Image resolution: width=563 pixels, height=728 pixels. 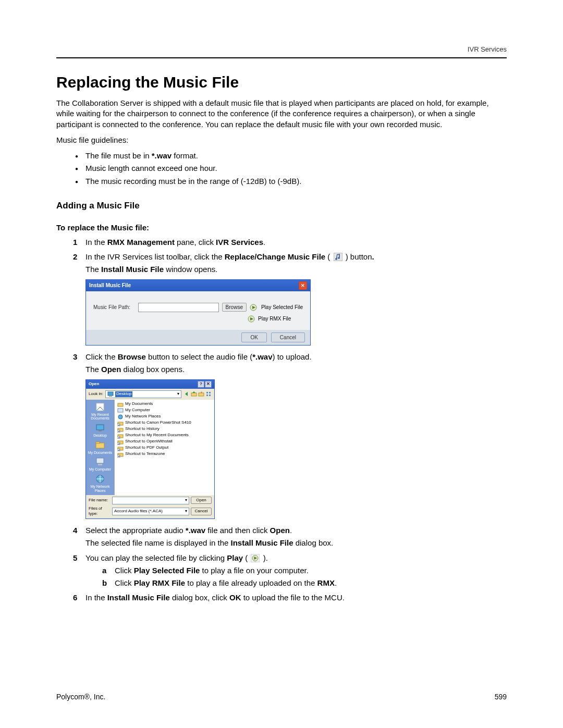 What do you see at coordinates (100, 452) in the screenshot?
I see `sidebar-label: My Documents` at bounding box center [100, 452].